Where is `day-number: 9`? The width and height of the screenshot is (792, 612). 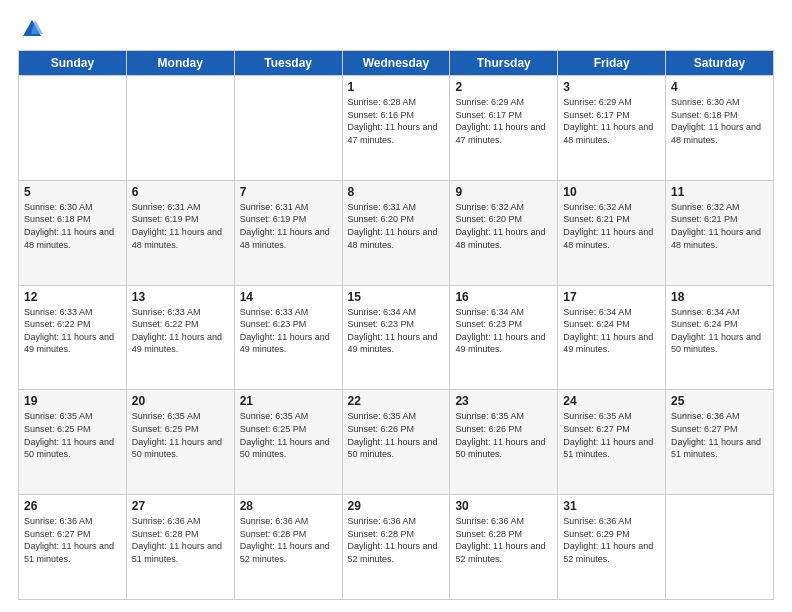 day-number: 9 is located at coordinates (504, 192).